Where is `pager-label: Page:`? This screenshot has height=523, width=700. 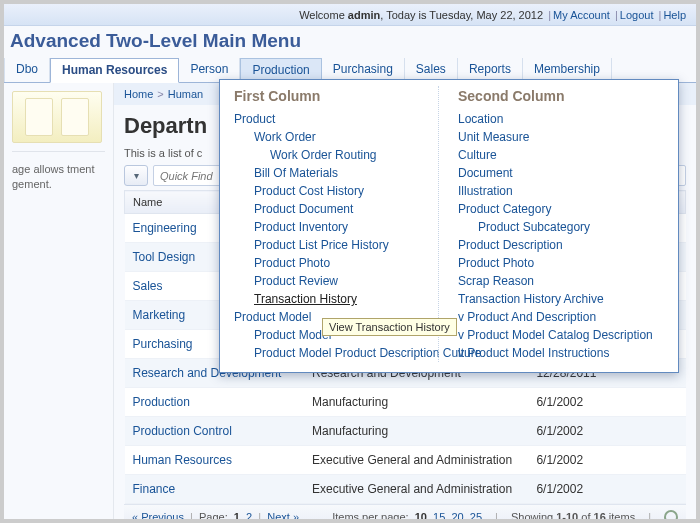 pager-label: Page: is located at coordinates (214, 517).